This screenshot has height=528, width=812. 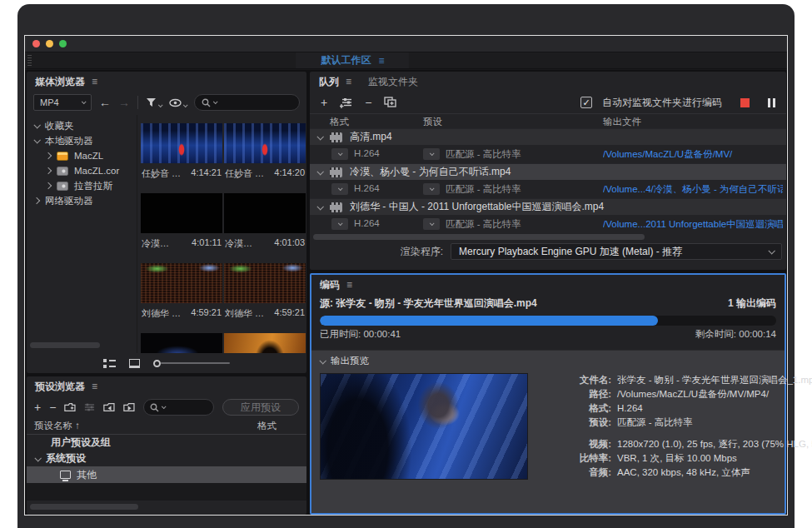 What do you see at coordinates (82, 126) in the screenshot?
I see `tree-item-favorites: 收藏夹` at bounding box center [82, 126].